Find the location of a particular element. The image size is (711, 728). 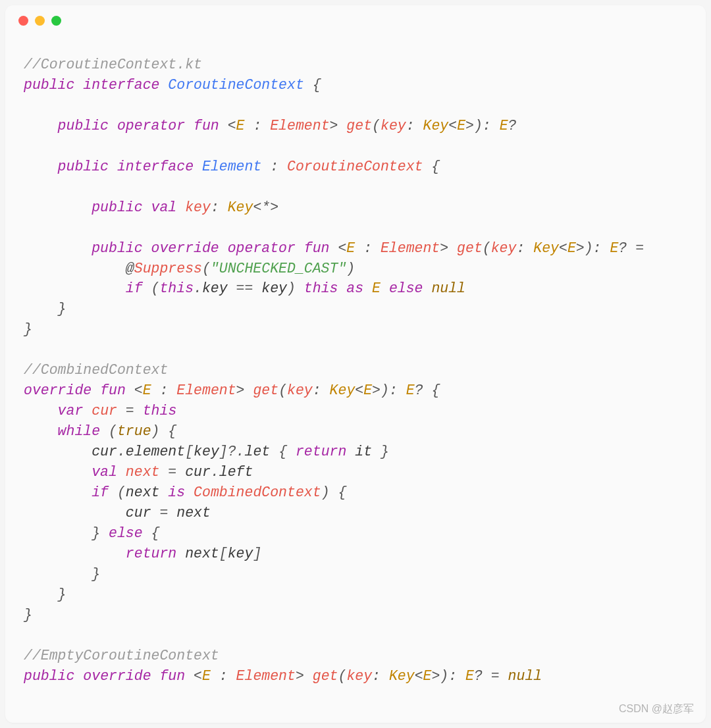

code-token: null is located at coordinates (448, 288).